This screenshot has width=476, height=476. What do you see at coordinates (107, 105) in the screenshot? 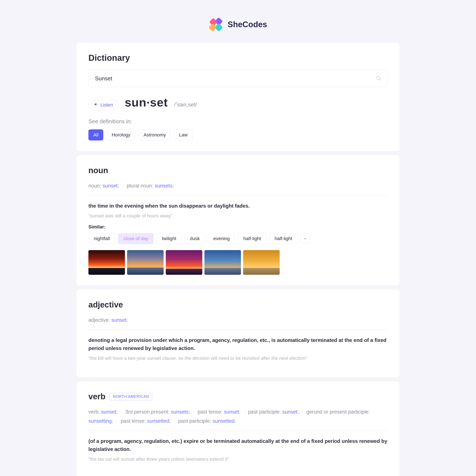
I see `listen-label: Listen` at bounding box center [107, 105].